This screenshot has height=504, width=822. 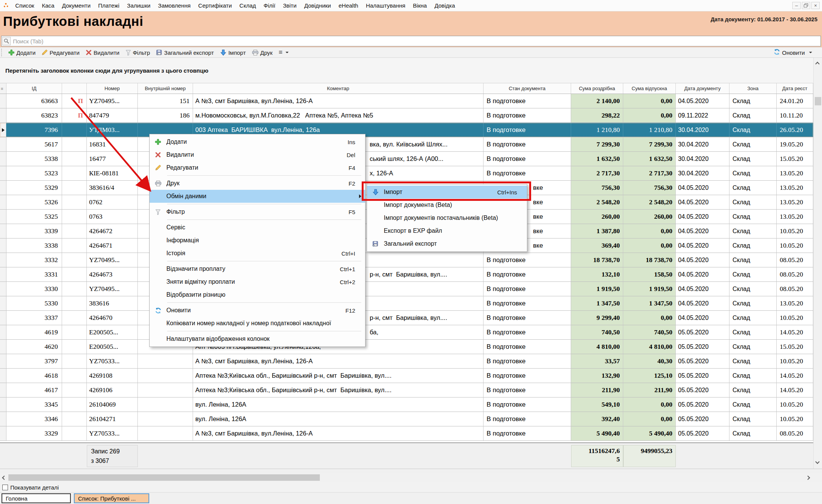 What do you see at coordinates (795, 231) in the screenshot?
I see `cell-reg_date: 10.05.20` at bounding box center [795, 231].